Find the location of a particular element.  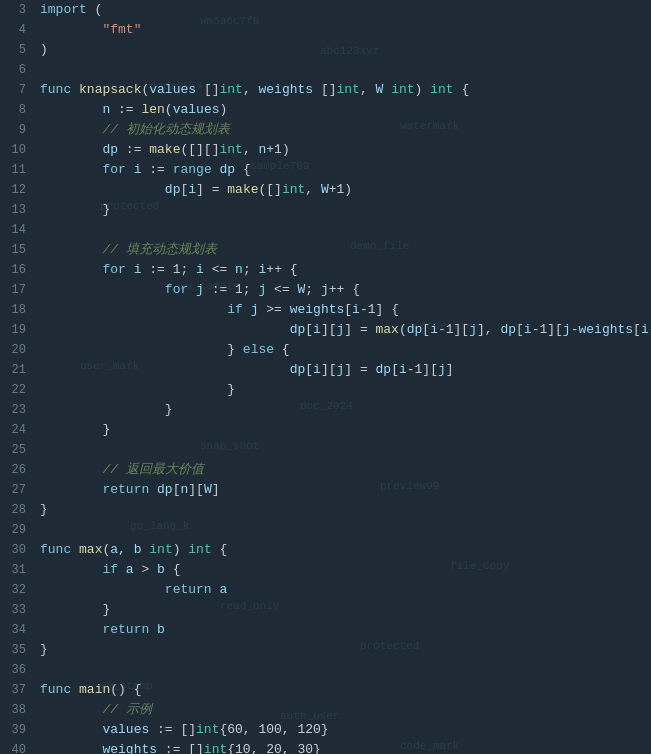

code-line: 5) is located at coordinates (326, 50).